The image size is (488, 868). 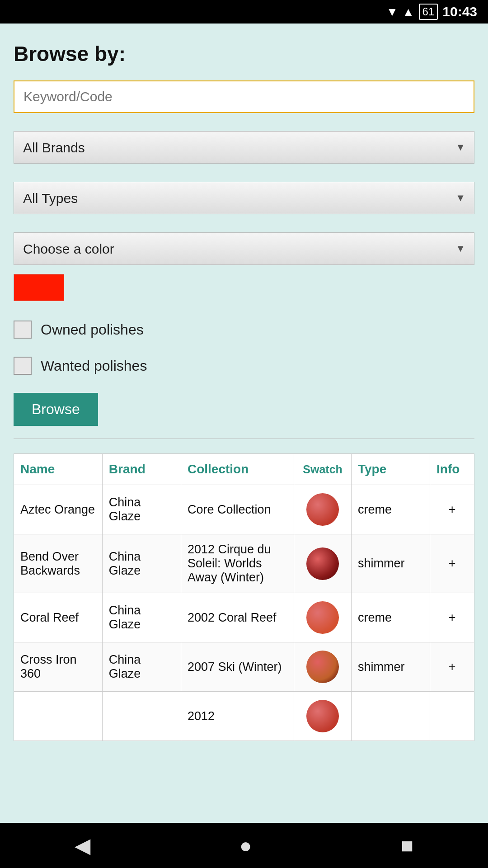 I want to click on owned-checkbox, so click(x=23, y=330).